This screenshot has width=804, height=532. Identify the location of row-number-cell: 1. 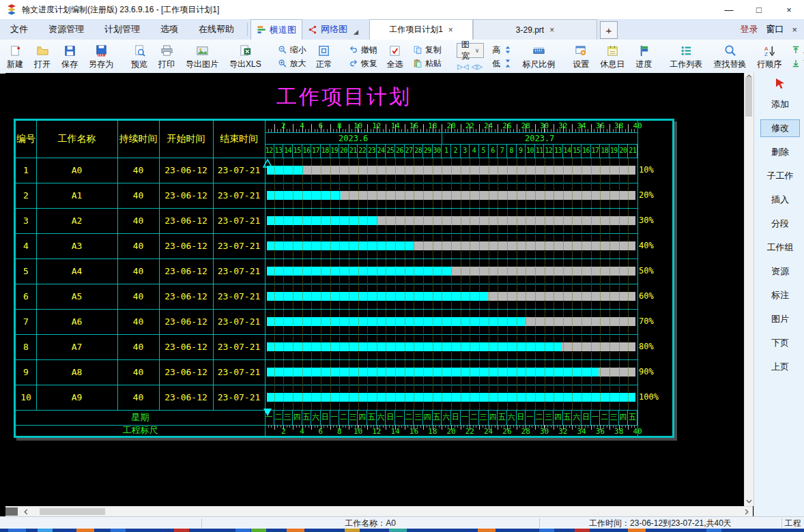
(26, 171).